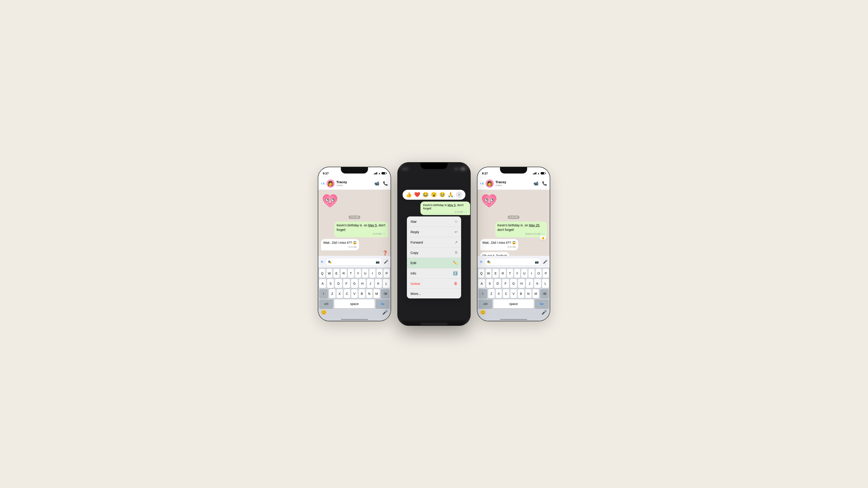 This screenshot has height=488, width=868. I want to click on input-field-1: 🎭 📷, so click(354, 262).